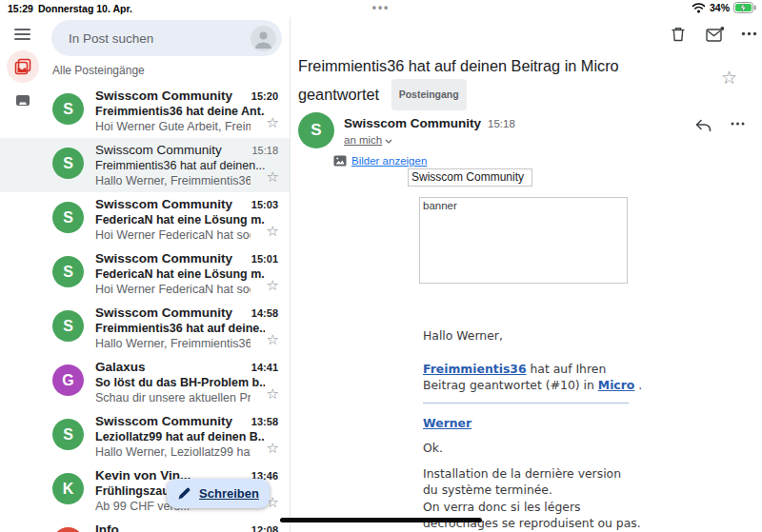 The image size is (762, 532). Describe the element at coordinates (23, 34) in the screenshot. I see `menu-icon` at that location.